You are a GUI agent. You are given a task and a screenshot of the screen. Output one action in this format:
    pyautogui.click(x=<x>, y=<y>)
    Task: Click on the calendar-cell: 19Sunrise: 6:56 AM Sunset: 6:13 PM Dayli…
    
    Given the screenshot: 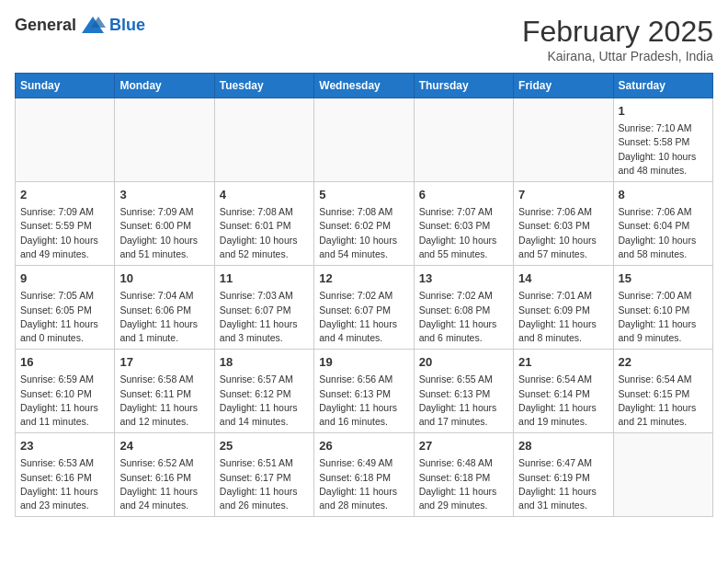 What is the action you would take?
    pyautogui.click(x=364, y=392)
    